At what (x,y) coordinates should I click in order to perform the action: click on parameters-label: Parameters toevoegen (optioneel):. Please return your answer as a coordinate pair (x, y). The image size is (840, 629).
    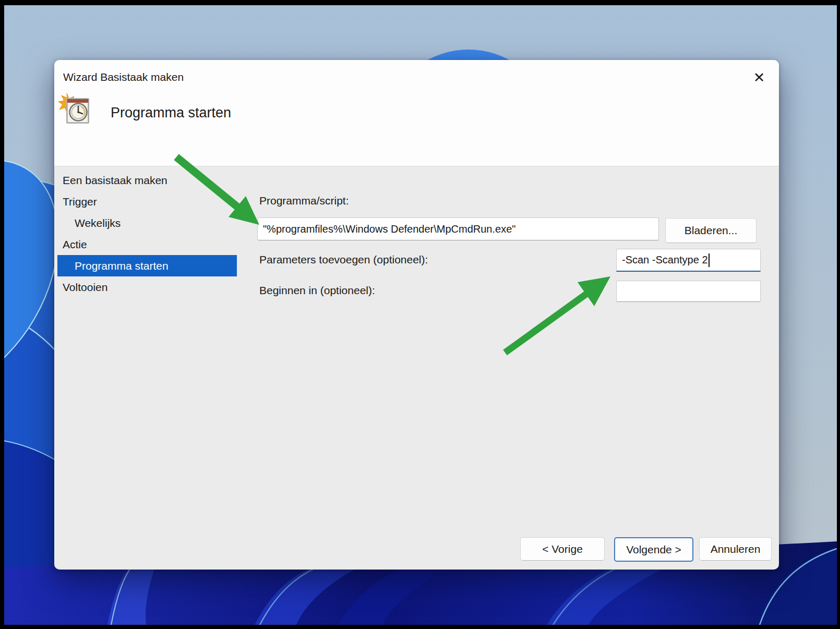
    Looking at the image, I should click on (343, 260).